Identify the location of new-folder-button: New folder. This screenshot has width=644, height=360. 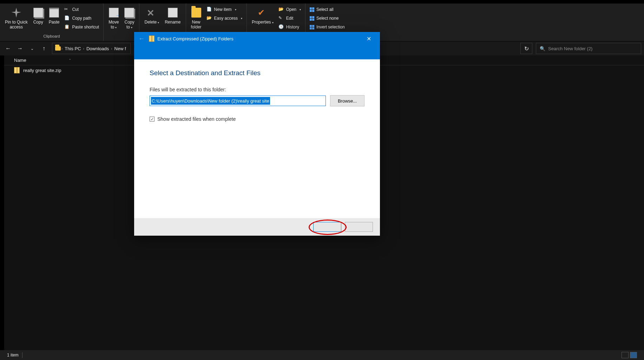
(196, 18).